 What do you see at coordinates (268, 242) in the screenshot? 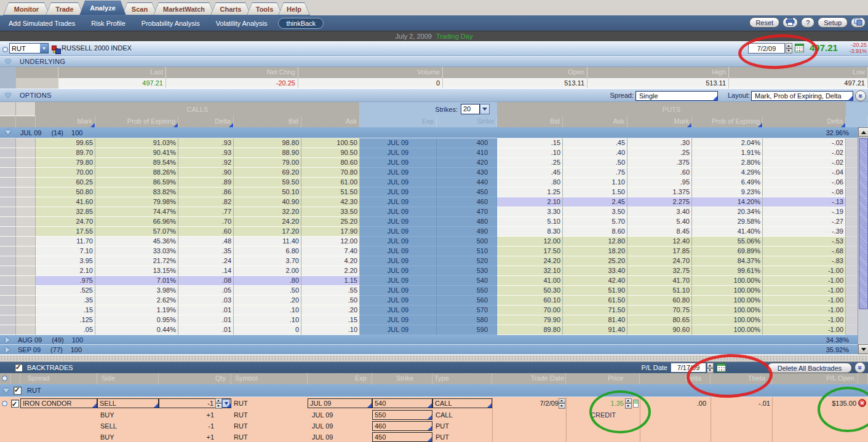
I see `call-bid-500: 11.40` at bounding box center [268, 242].